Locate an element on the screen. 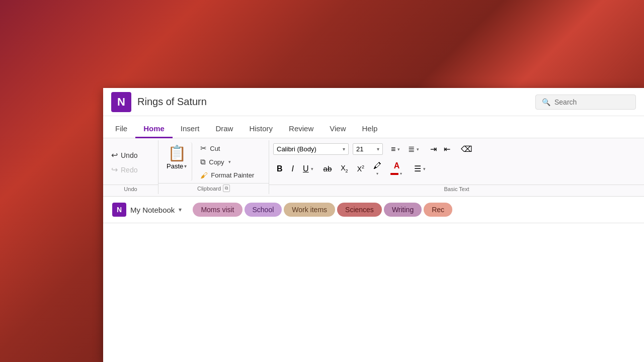 This screenshot has height=362, width=644. alignment-icon: ☰ is located at coordinates (418, 169).